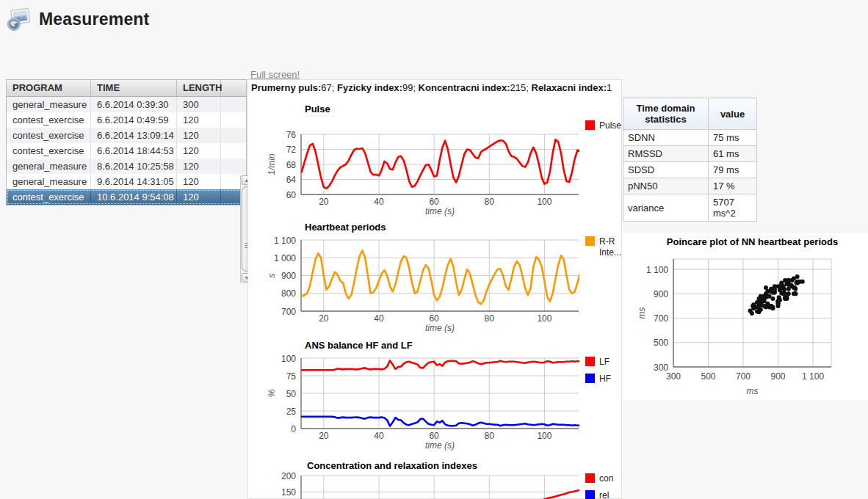 Image resolution: width=868 pixels, height=499 pixels. What do you see at coordinates (126, 120) in the screenshot?
I see `table-row: contest_exercise6.6.2014 0:49:59120` at bounding box center [126, 120].